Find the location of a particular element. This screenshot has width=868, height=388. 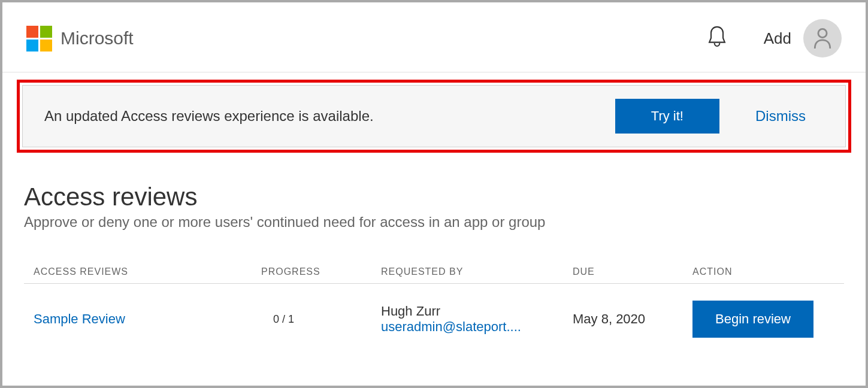

add-label: Add is located at coordinates (778, 38).